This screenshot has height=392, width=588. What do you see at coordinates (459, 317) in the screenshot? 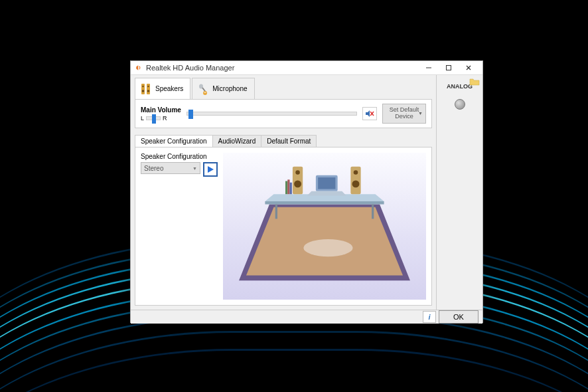
I see `ok-button: OK` at bounding box center [459, 317].